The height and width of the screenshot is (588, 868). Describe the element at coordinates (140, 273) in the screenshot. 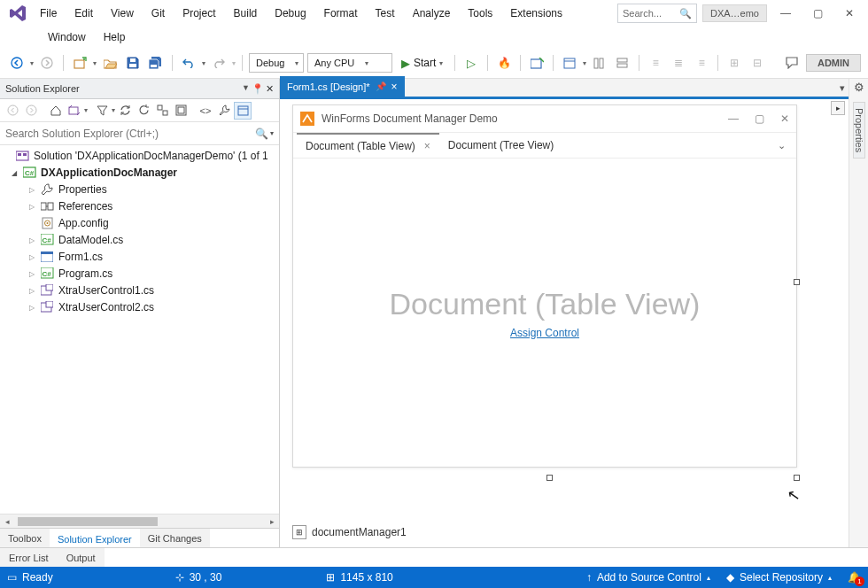

I see `tree-node: C#Program.cs` at that location.